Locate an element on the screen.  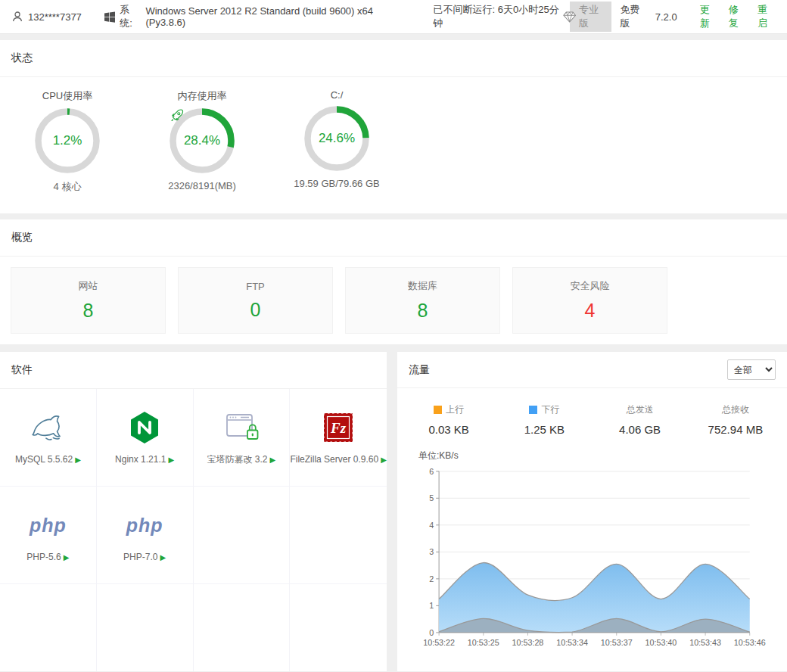
disk-gauge-title: C:/ is located at coordinates (337, 95).